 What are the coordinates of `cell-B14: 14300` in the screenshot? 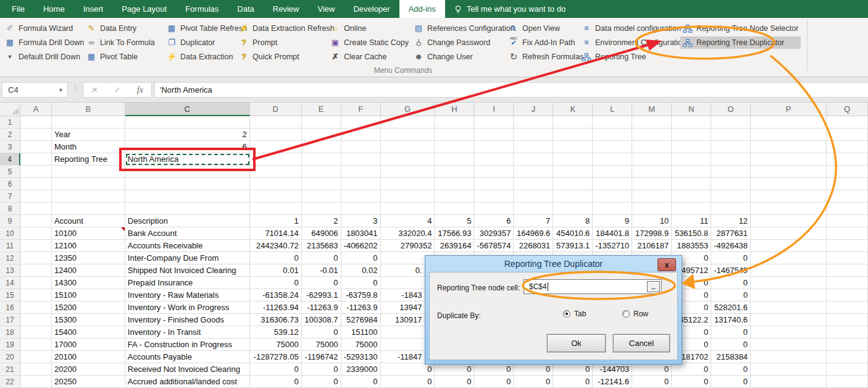 It's located at (89, 283).